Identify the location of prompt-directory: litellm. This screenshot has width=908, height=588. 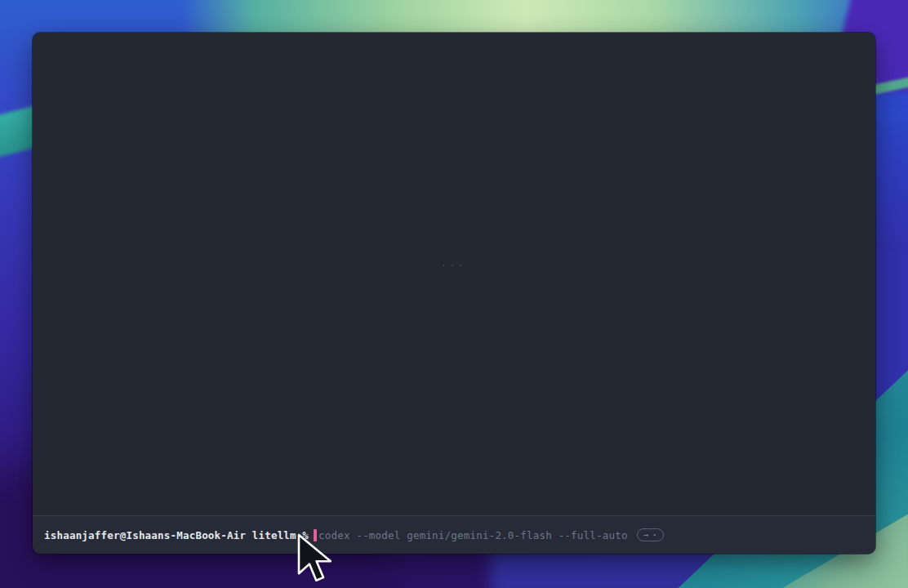
(274, 536).